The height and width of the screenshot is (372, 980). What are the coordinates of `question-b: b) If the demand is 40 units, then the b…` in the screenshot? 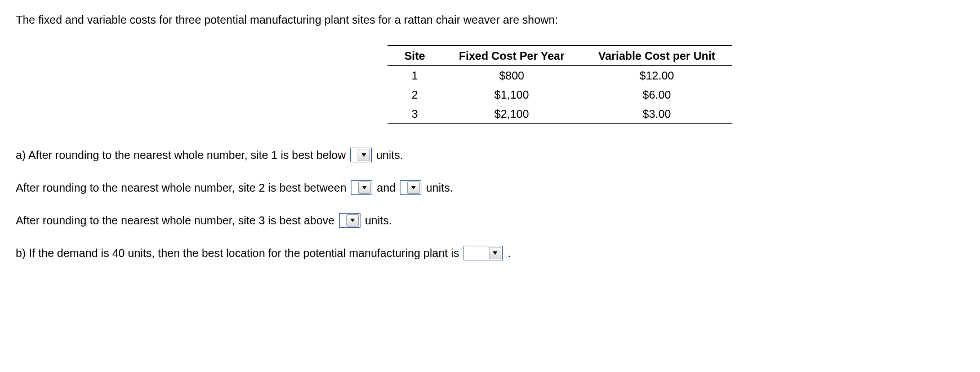 It's located at (490, 253).